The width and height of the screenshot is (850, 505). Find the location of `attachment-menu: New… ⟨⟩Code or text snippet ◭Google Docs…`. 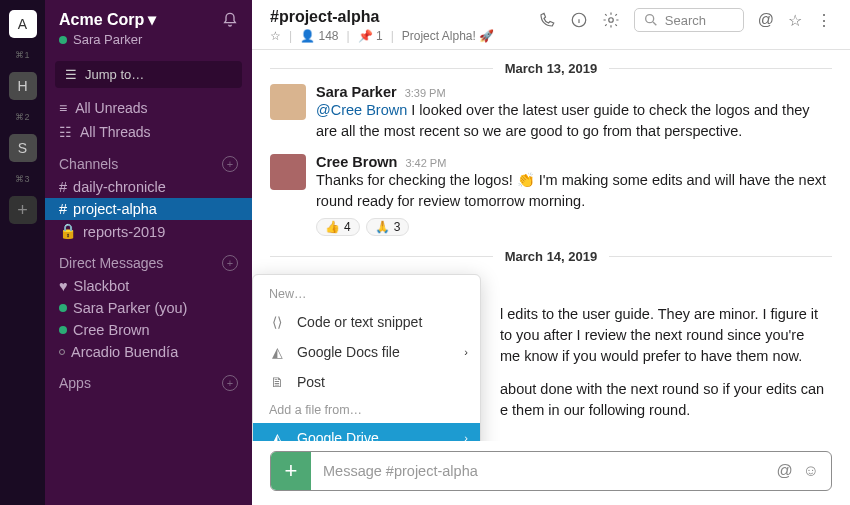

attachment-menu: New… ⟨⟩Code or text snippet ◭Google Docs… is located at coordinates (366, 358).